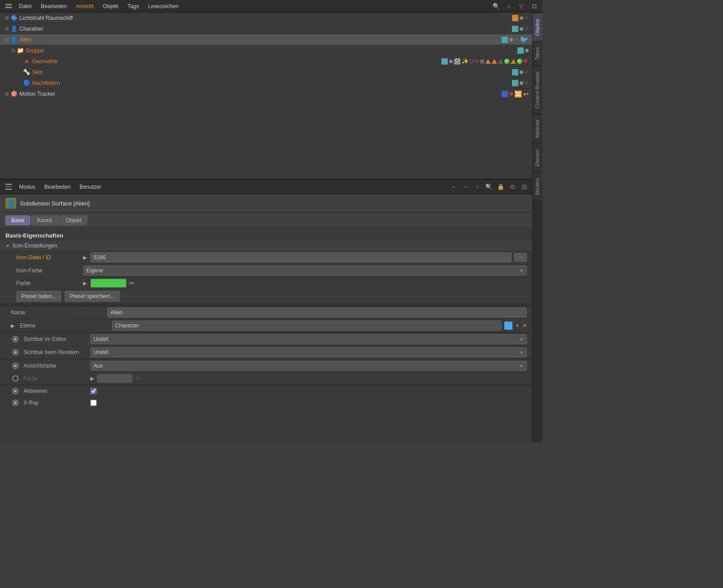 The width and height of the screenshot is (723, 588). I want to click on attr-tabs: Basis Koord. Objekt, so click(266, 220).